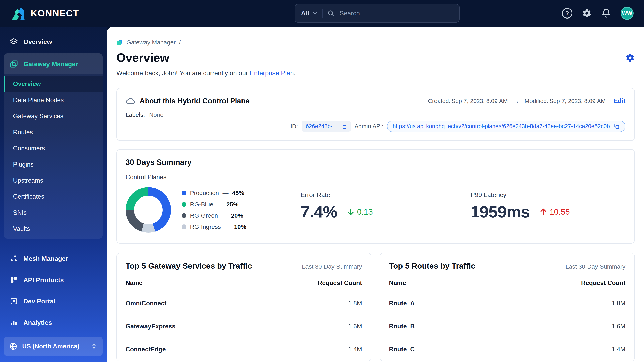  I want to click on about-meta: Created:Sep 7, 2023, 8:09 AM → Modified:…, so click(527, 101).